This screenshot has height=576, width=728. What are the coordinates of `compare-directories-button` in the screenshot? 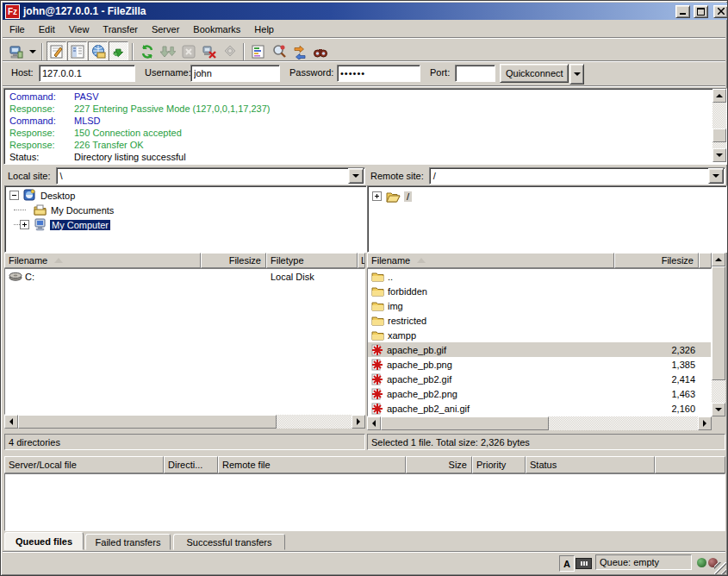 It's located at (279, 52).